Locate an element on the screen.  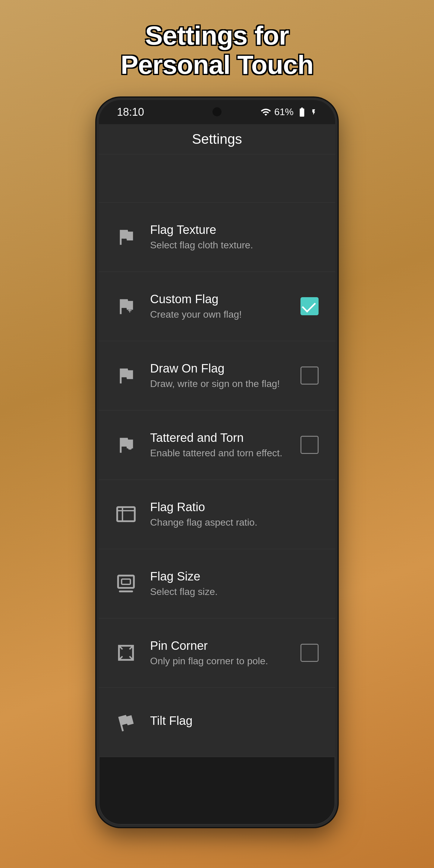
app-bar-title: Settings is located at coordinates (217, 139).